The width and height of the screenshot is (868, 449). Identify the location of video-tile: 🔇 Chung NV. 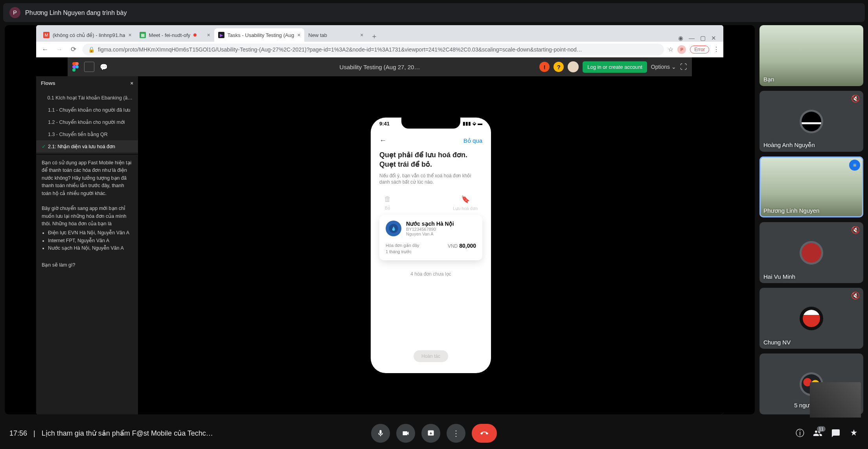
(811, 318).